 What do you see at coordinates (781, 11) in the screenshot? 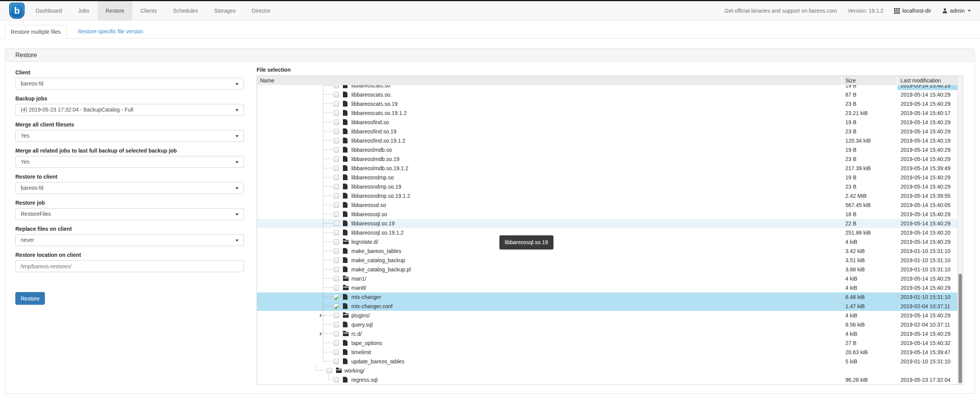
I see `support-link: Get official binaries and support on bar…` at bounding box center [781, 11].